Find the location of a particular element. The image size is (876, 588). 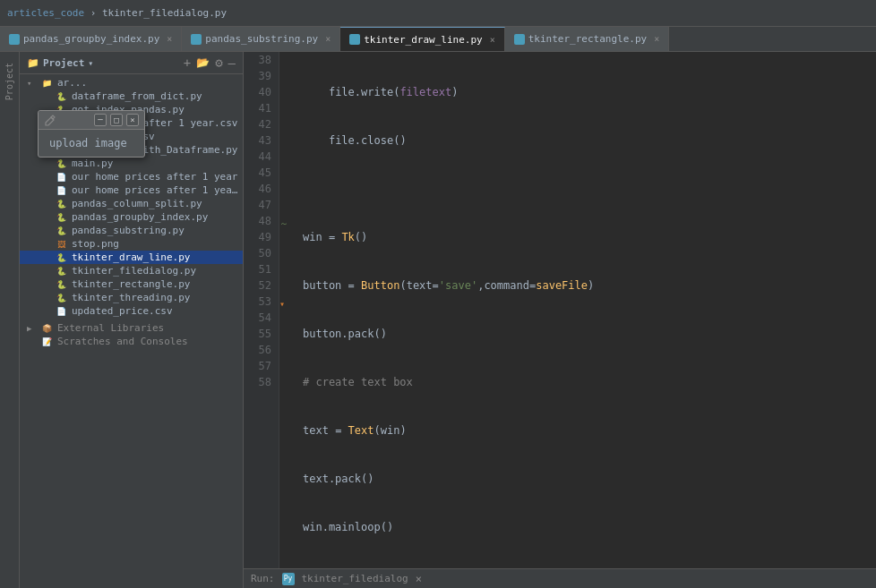

code-line-45: text = Text(win) is located at coordinates (586, 430).